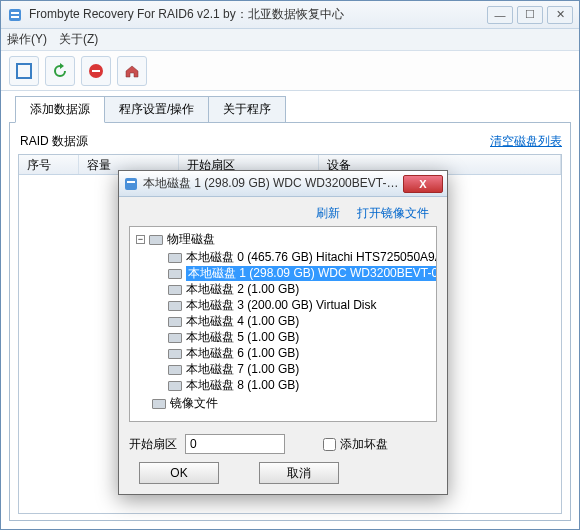 The width and height of the screenshot is (580, 530). What do you see at coordinates (24, 71) in the screenshot?
I see `new-button` at bounding box center [24, 71].